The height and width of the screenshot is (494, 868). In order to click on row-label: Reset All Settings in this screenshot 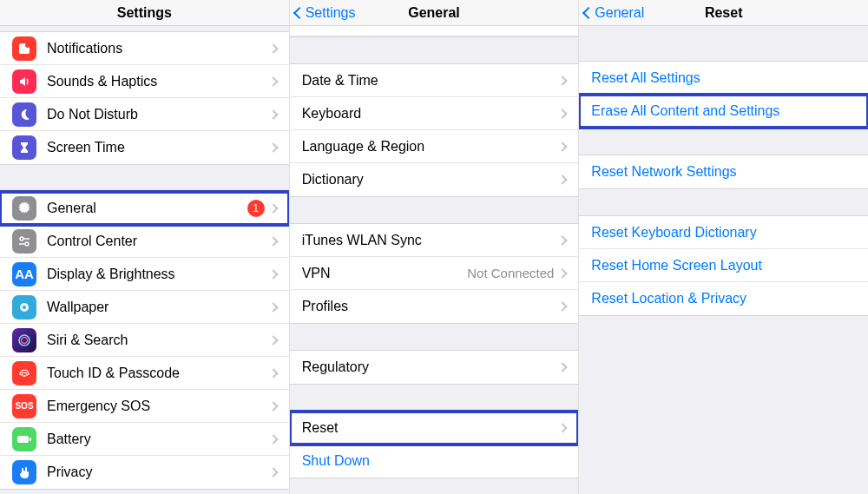, I will do `click(724, 78)`.